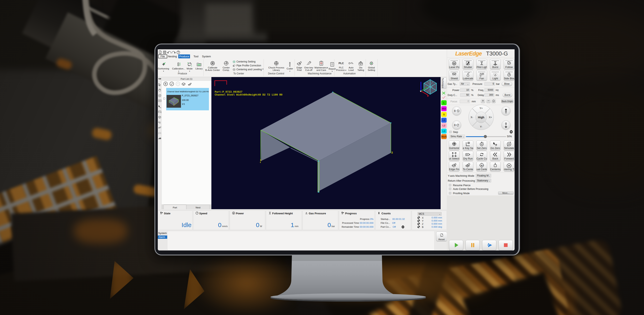  I want to click on svg-text: Part:P_0723_093927, so click(228, 92).